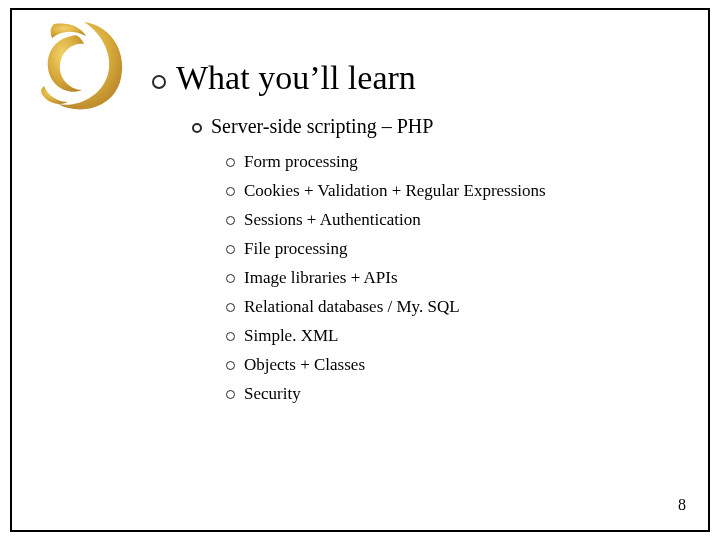 The height and width of the screenshot is (540, 720). Describe the element at coordinates (452, 191) in the screenshot. I see `list-item: Cookies + Validation + Regular Expressio…` at that location.